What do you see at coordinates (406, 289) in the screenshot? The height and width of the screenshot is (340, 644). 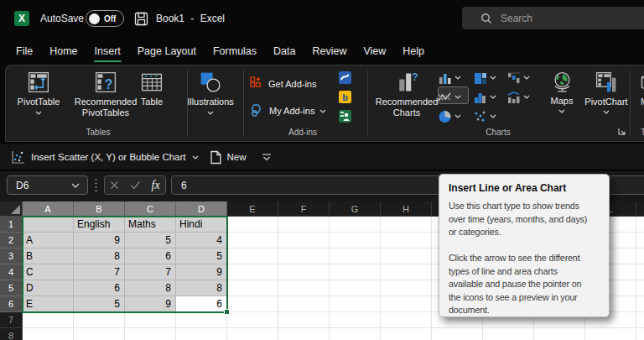 I see `cell-H5` at bounding box center [406, 289].